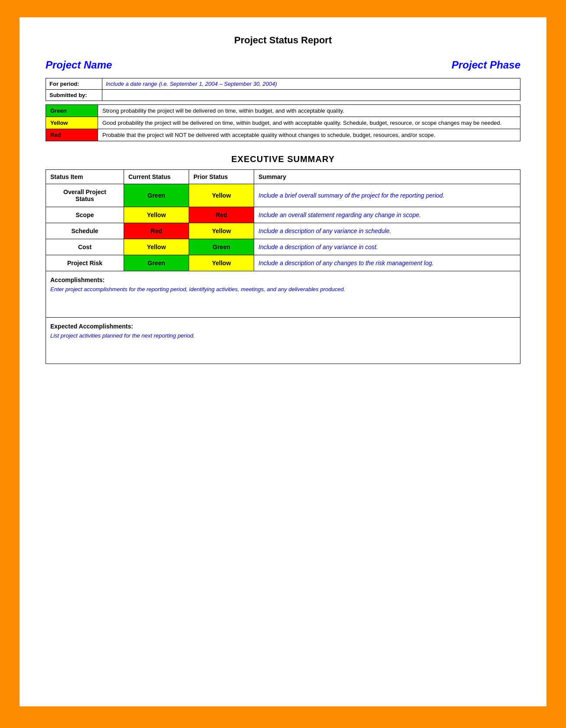 The image size is (566, 728). What do you see at coordinates (222, 177) in the screenshot?
I see `col-prior-status: Prior Status` at bounding box center [222, 177].